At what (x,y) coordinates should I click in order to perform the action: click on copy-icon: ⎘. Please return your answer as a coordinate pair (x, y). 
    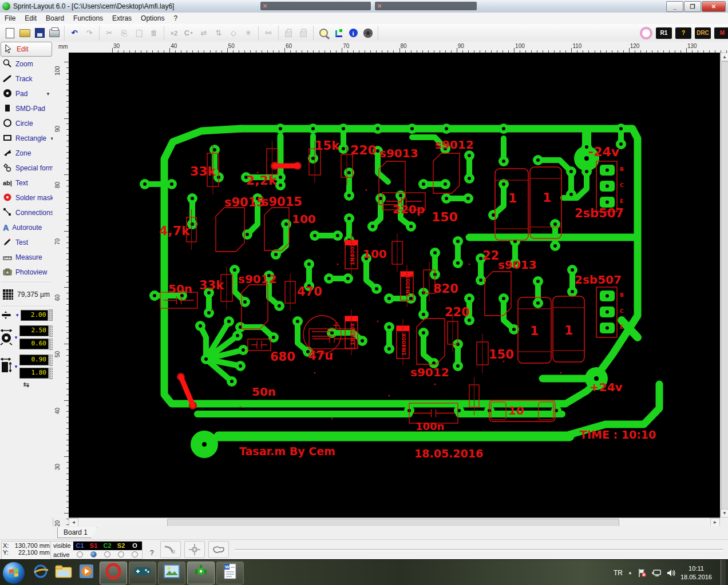
    Looking at the image, I should click on (124, 33).